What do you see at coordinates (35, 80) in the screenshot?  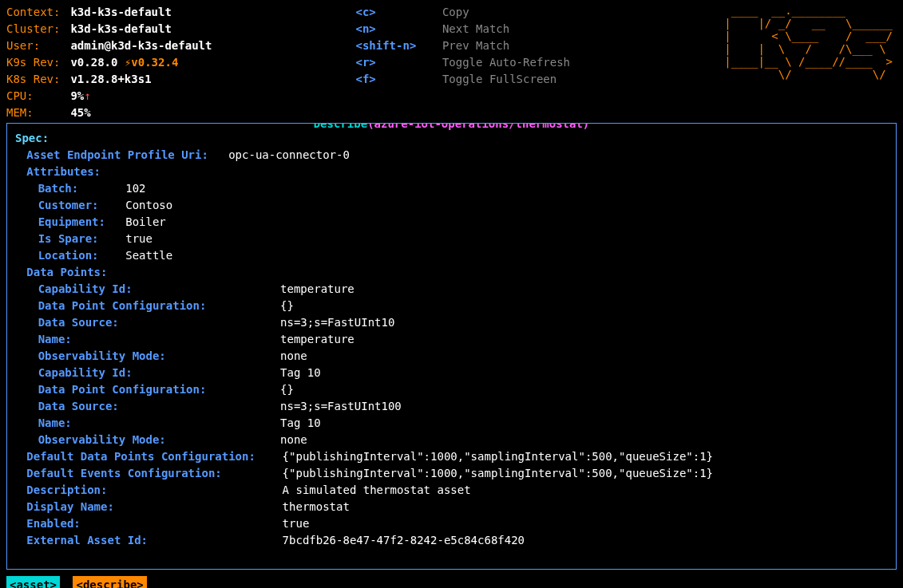 I see `k8srev-label: K8s Rev:` at bounding box center [35, 80].